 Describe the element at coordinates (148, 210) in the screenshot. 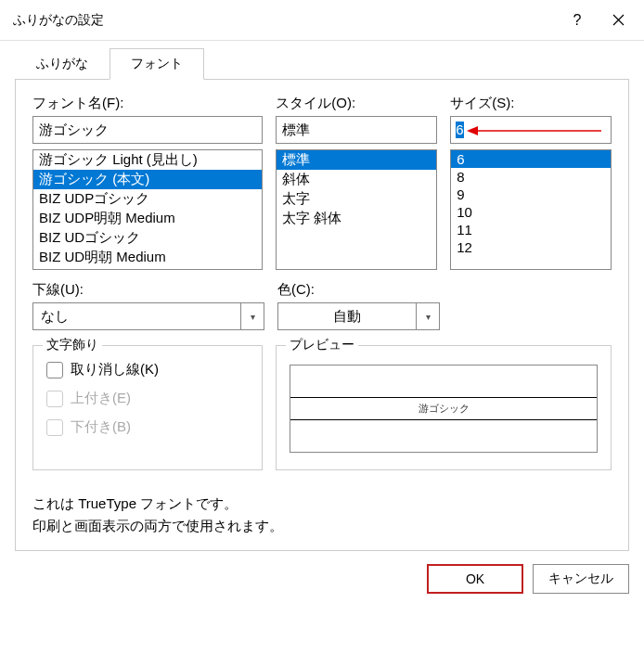

I see `font-name-listbox: 游ゴシック Light (見出し) 游ゴシック (本文) BIZ UDPゴシック…` at that location.